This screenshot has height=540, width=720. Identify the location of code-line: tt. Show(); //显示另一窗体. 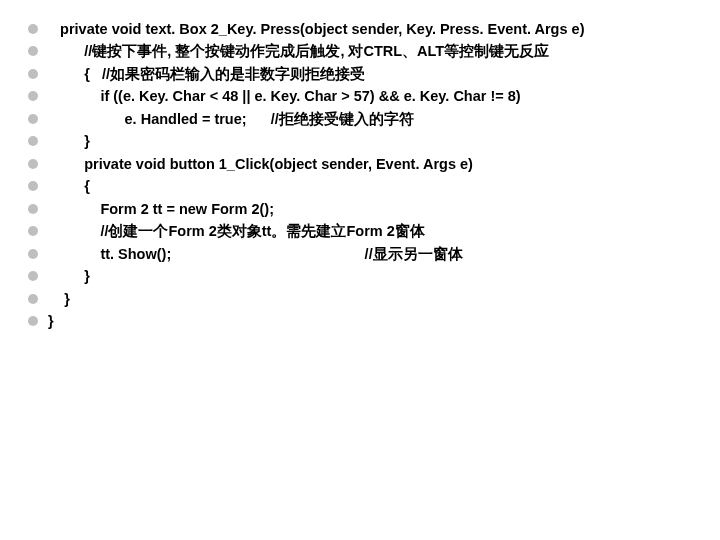
(360, 254).